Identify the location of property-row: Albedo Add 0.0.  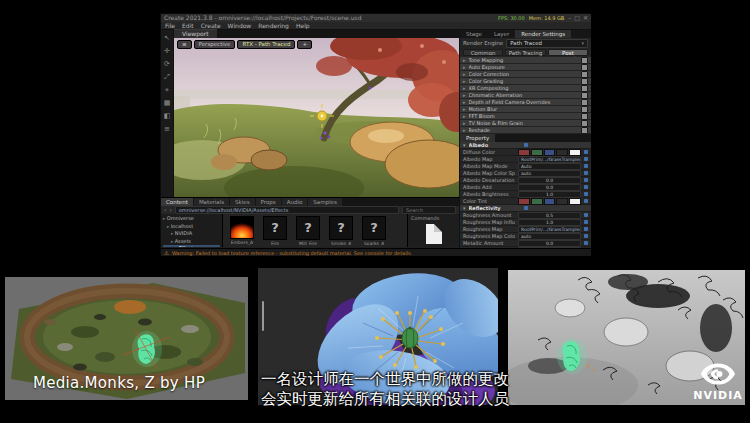
(526, 188).